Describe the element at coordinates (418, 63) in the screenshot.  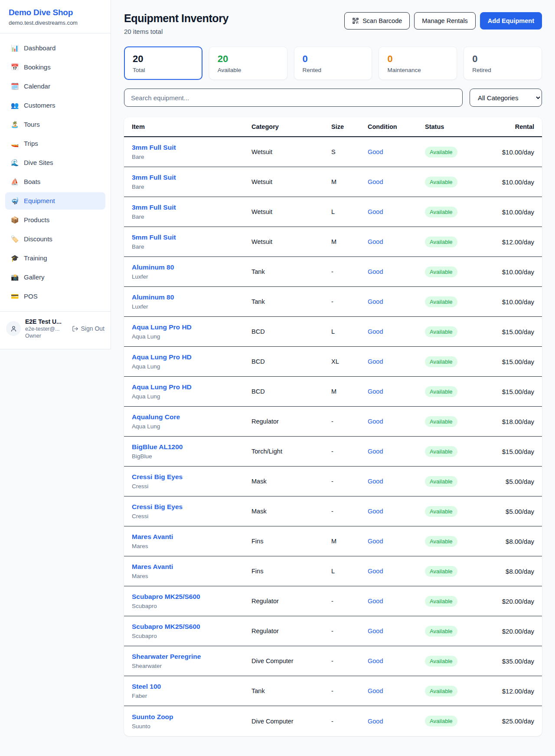
I see `stat-card-maintenance: 0 Maintenance` at that location.